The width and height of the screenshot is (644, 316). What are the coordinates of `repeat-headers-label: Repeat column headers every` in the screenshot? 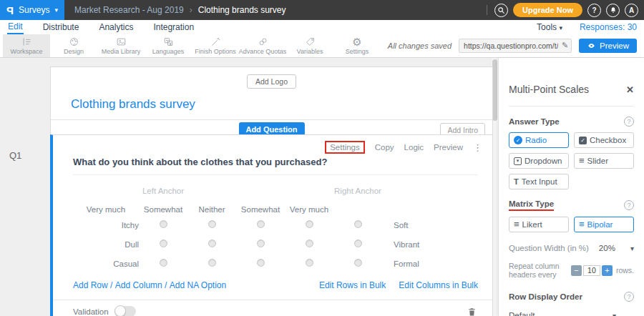 It's located at (538, 270).